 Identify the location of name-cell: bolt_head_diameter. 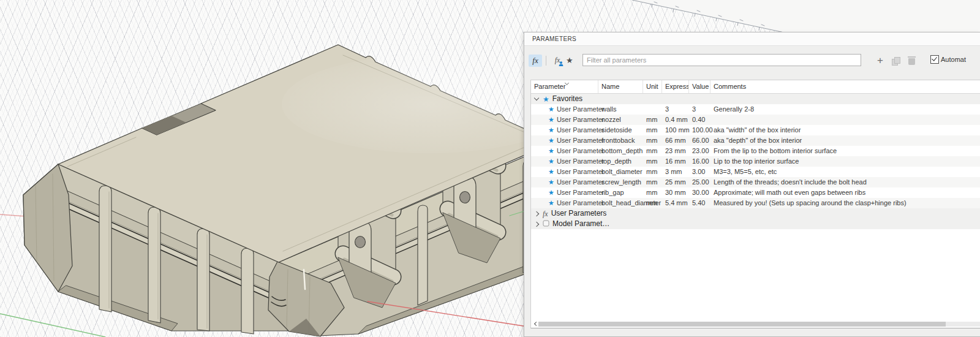
(621, 203).